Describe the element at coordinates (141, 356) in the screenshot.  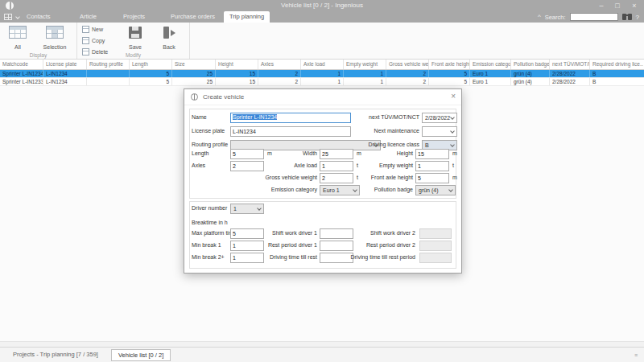
I see `doc-tab-vehicle-list: Vehicle list [0 / 2]` at that location.